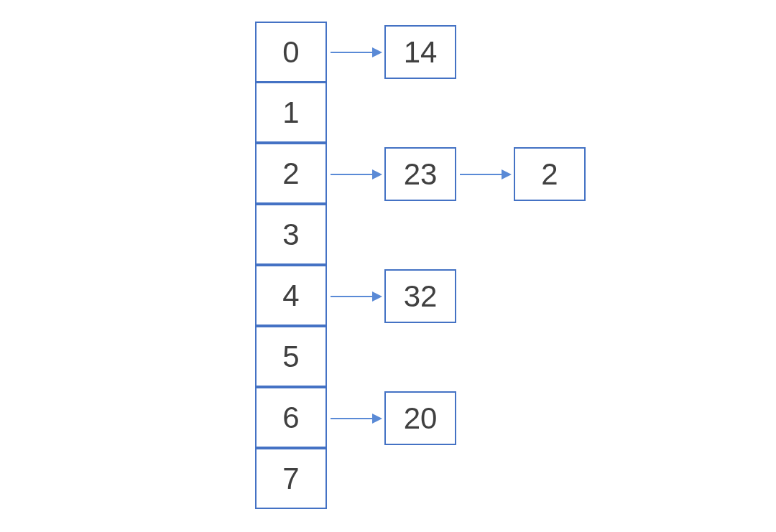 The image size is (776, 532). What do you see at coordinates (291, 296) in the screenshot?
I see `index-cell: 4` at bounding box center [291, 296].